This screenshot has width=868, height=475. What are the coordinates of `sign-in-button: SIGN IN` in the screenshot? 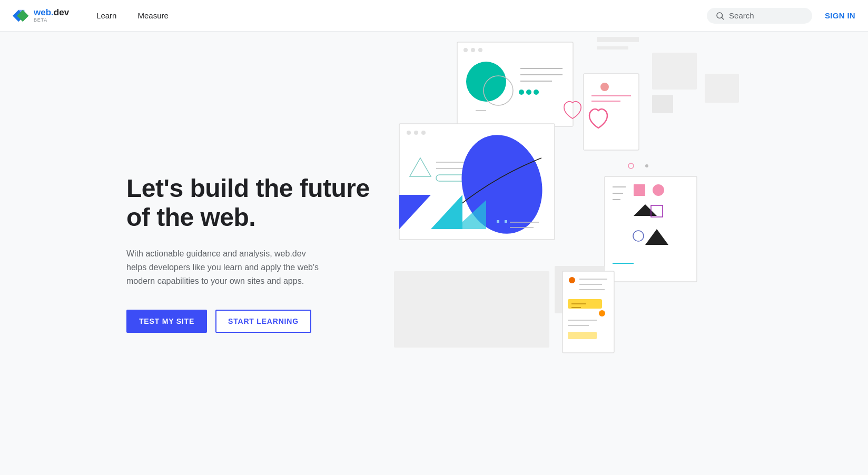 It's located at (840, 16).